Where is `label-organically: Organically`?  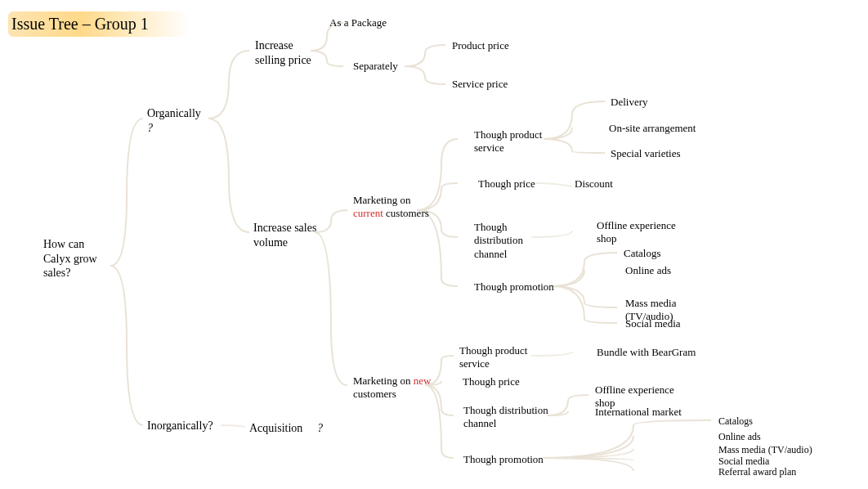
label-organically: Organically is located at coordinates (174, 113).